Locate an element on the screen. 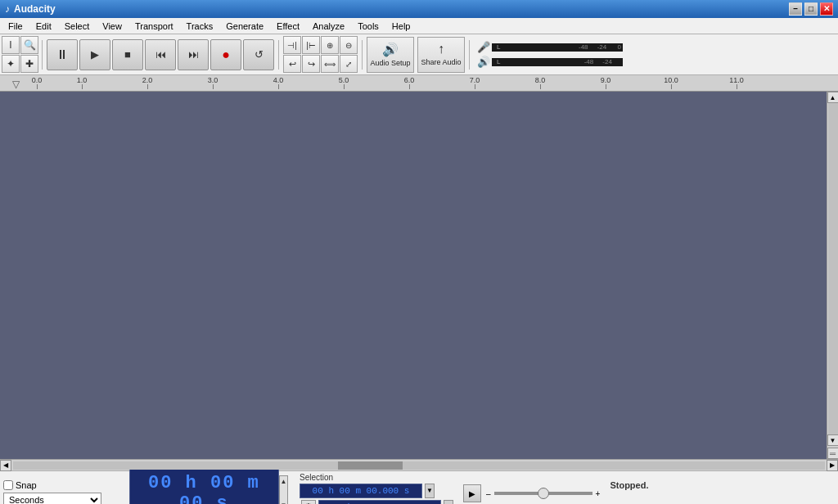 This screenshot has height=504, width=838. snap-checkbox is located at coordinates (8, 485).